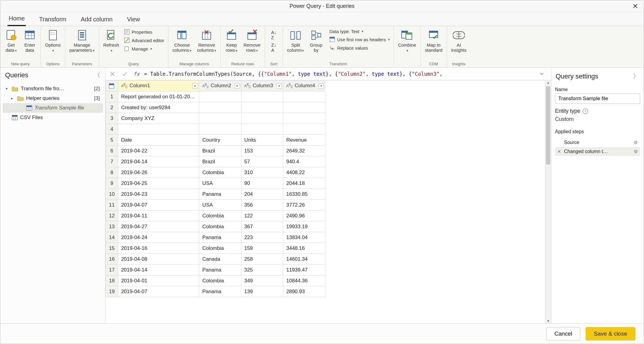 This screenshot has height=344, width=644. What do you see at coordinates (274, 35) in the screenshot?
I see `sort-asc-button: A↓Z` at bounding box center [274, 35].